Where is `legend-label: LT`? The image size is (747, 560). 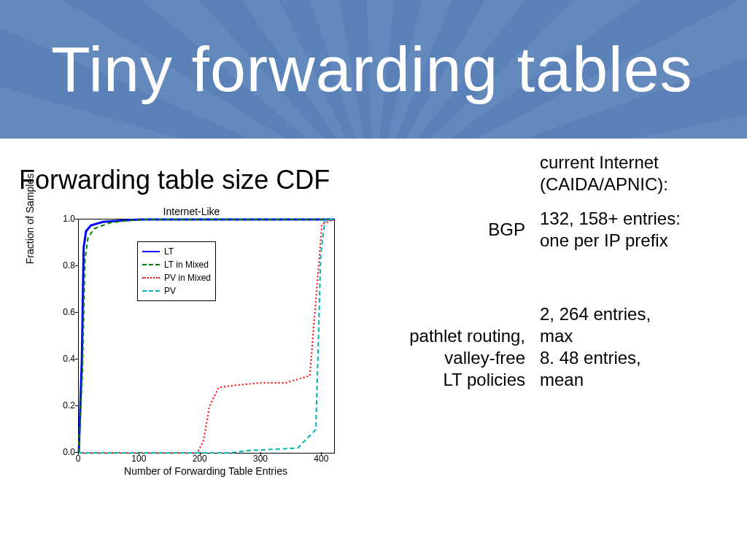 legend-label: LT is located at coordinates (169, 252).